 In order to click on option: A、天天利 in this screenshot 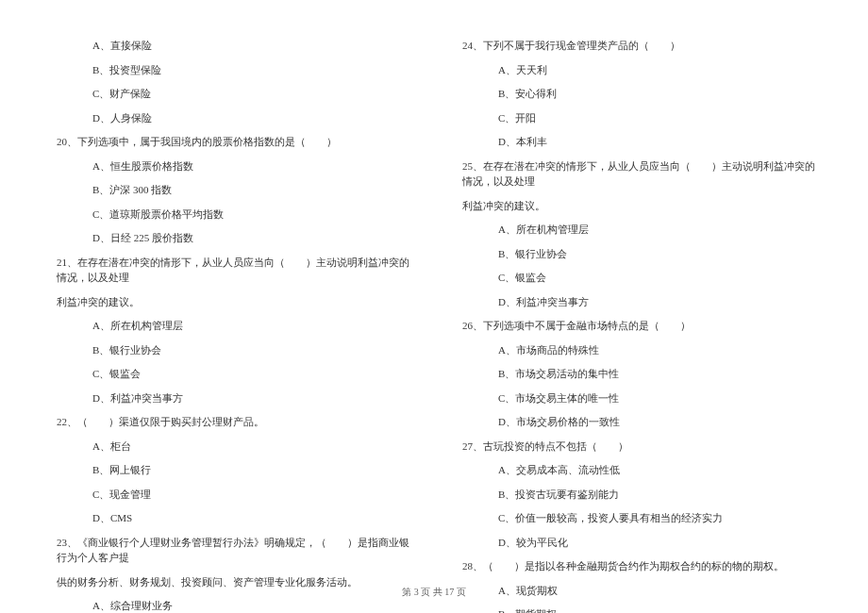, I will do `click(637, 70)`.